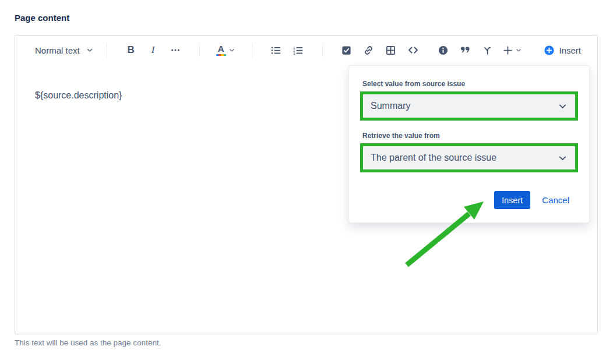 This screenshot has height=364, width=613. What do you see at coordinates (512, 50) in the screenshot?
I see `insert-element-button` at bounding box center [512, 50].